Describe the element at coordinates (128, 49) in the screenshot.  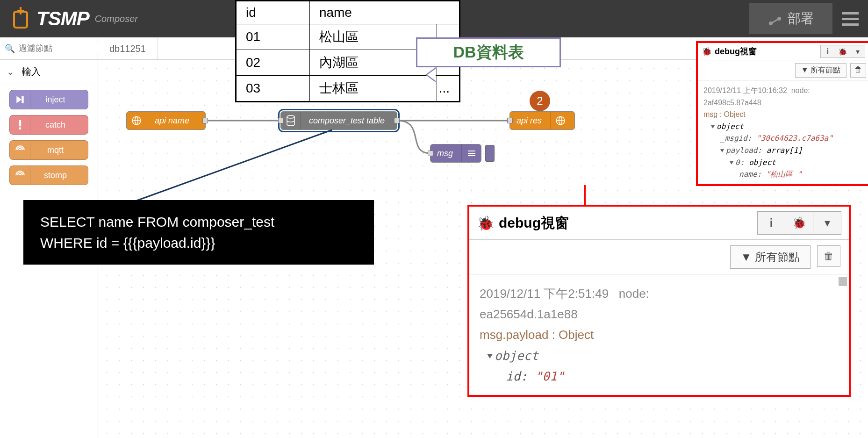
I see `tab-db11251: db11251` at that location.